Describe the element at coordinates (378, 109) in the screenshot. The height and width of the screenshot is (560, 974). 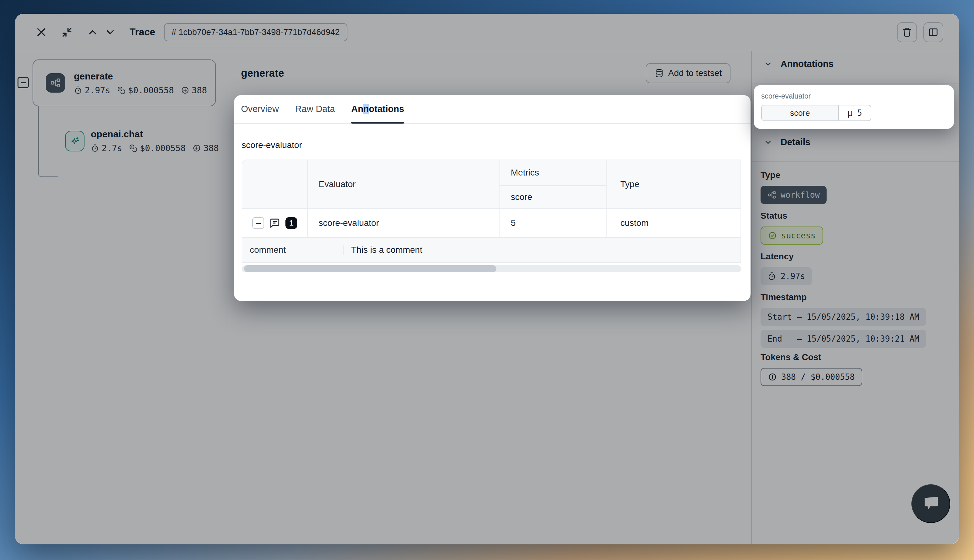
I see `tab-annotations: Annotations` at that location.